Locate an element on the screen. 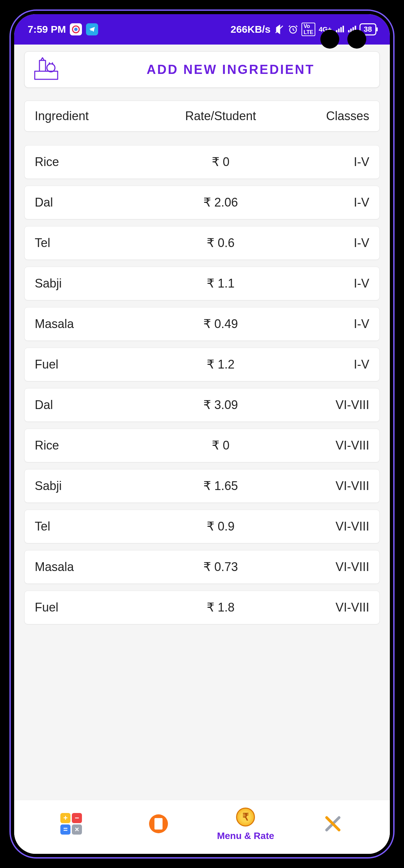 The width and height of the screenshot is (404, 868). nav-settings is located at coordinates (333, 824).